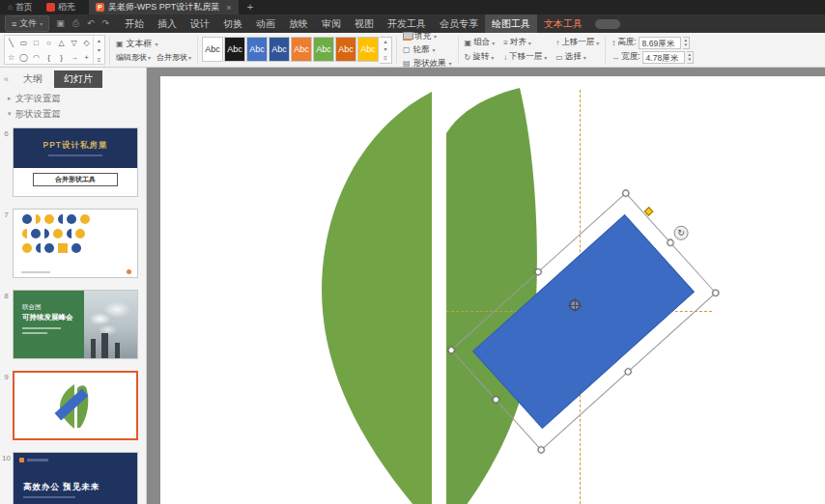 The width and height of the screenshot is (825, 504). I want to click on menubar-extra-pill, so click(608, 24).